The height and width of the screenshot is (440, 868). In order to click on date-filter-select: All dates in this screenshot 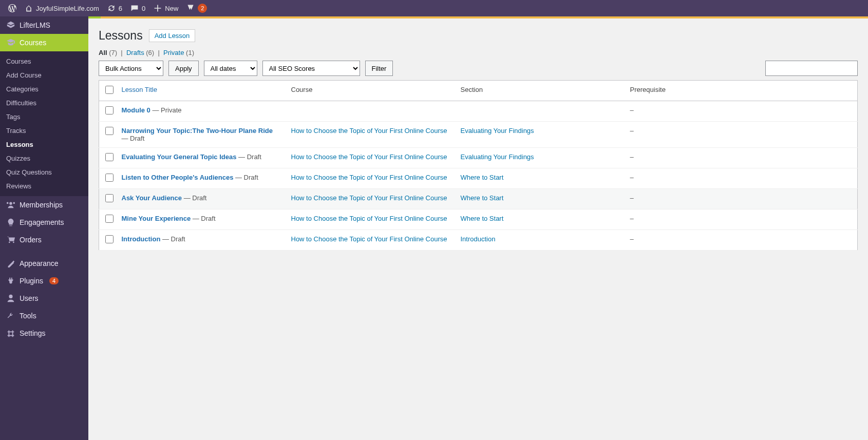, I will do `click(231, 68)`.